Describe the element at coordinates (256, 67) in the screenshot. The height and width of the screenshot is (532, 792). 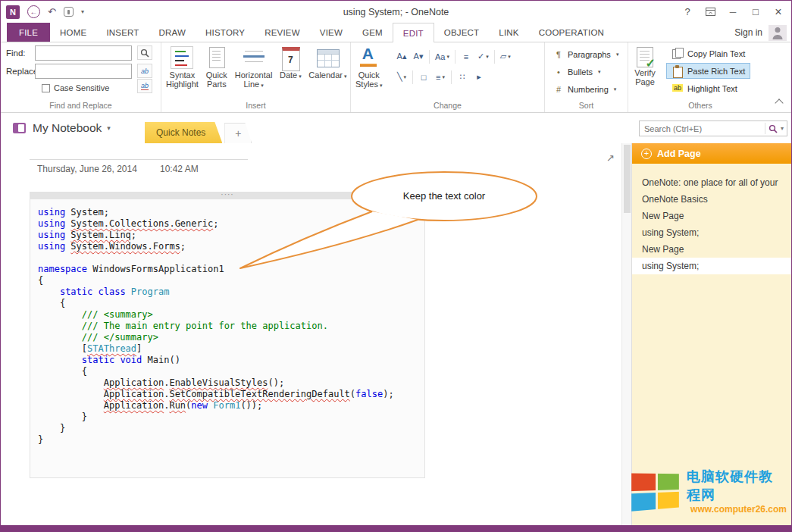
I see `insert-buttons: SyntaxHighlightQuickPartsHorizontalLineD…` at that location.